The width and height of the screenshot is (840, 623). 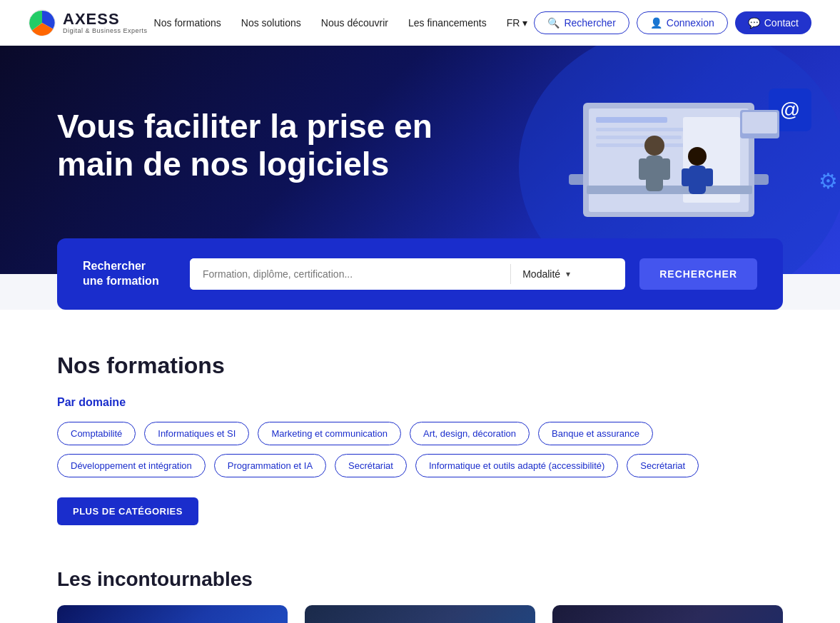 I want to click on logo-area: AXESS Digital & Business Experts, so click(x=88, y=23).